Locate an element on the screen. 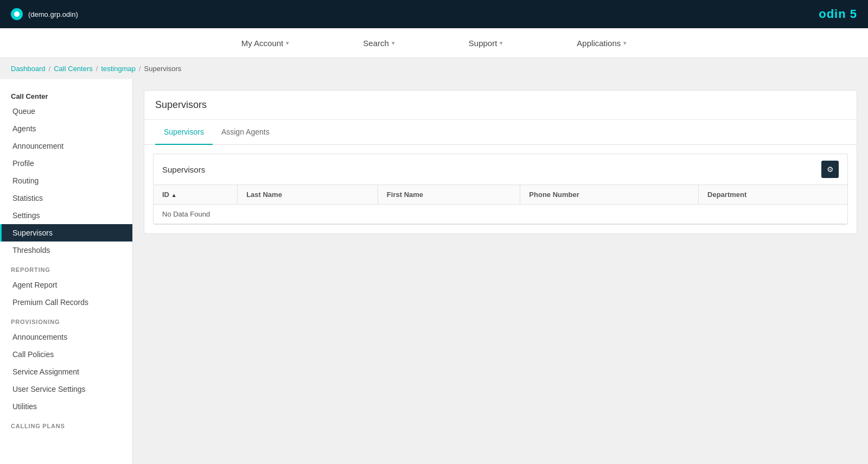  sidebar-item-thresholds: Thresholds is located at coordinates (66, 250).